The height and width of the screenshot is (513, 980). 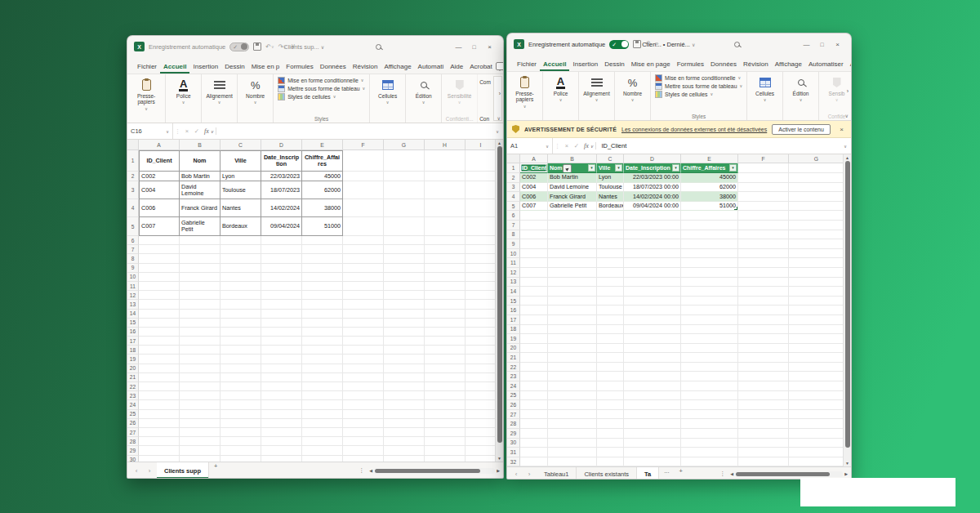 What do you see at coordinates (481, 441) in the screenshot?
I see `cell-i28` at bounding box center [481, 441].